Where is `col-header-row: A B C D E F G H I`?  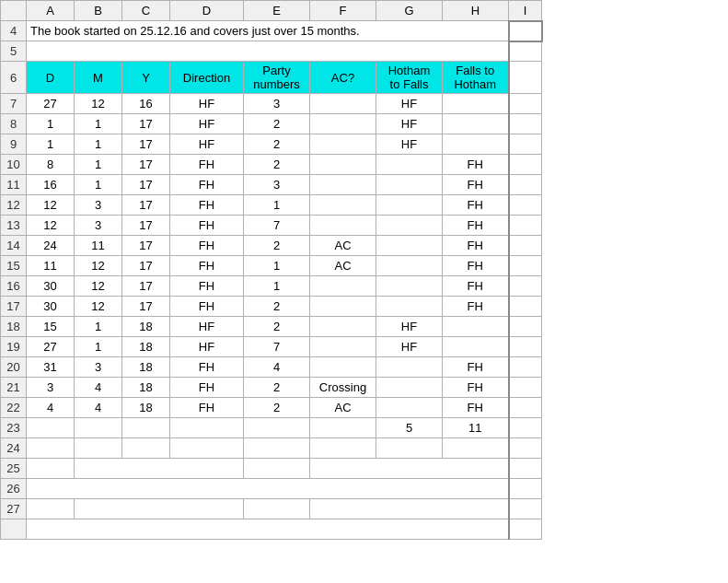
col-header-row: A B C D E F G H I is located at coordinates (272, 11).